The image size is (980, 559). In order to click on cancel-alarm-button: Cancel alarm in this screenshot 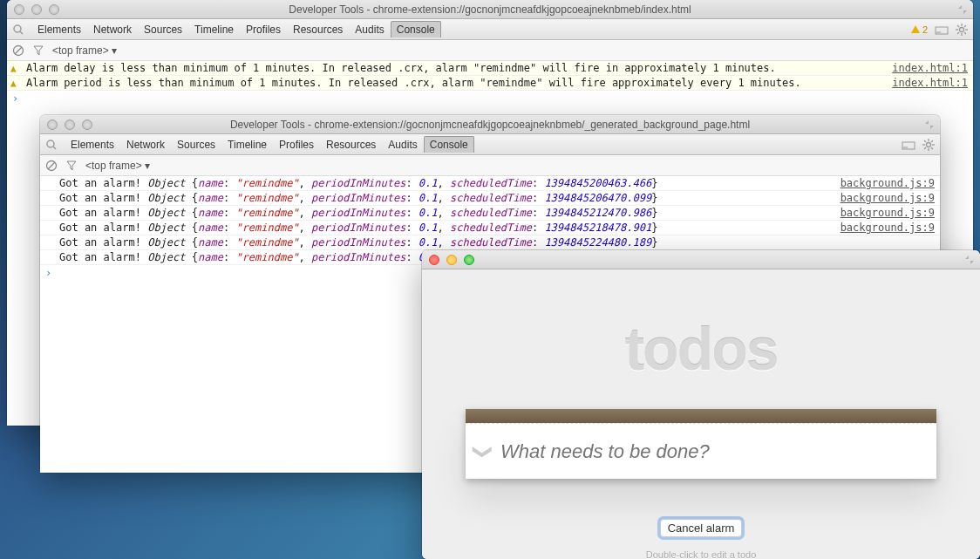, I will do `click(701, 528)`.